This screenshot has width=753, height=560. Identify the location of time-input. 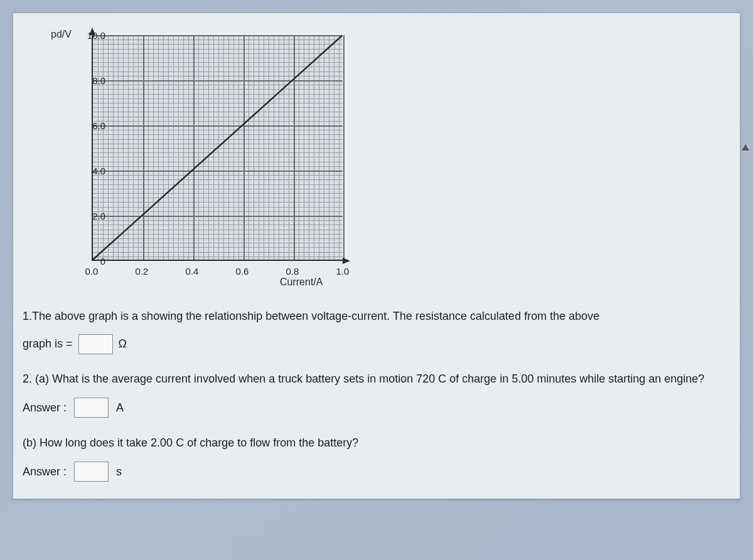
(92, 472).